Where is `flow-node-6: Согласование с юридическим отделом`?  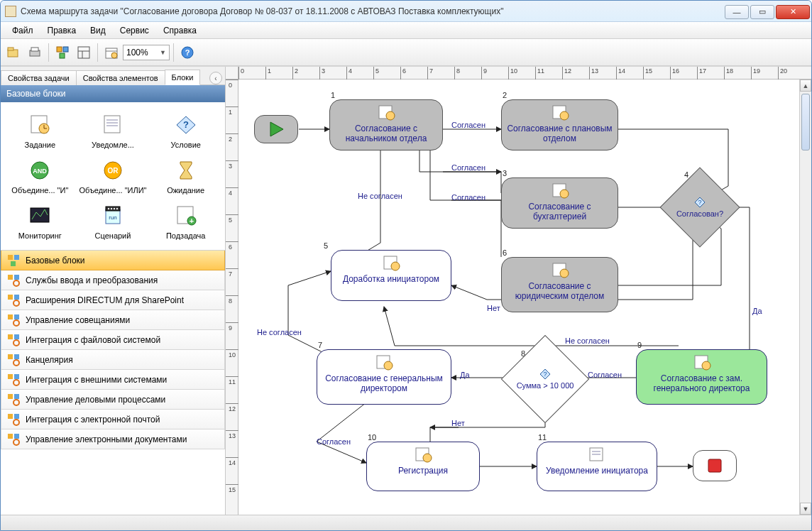 flow-node-6: Согласование с юридическим отделом is located at coordinates (559, 285).